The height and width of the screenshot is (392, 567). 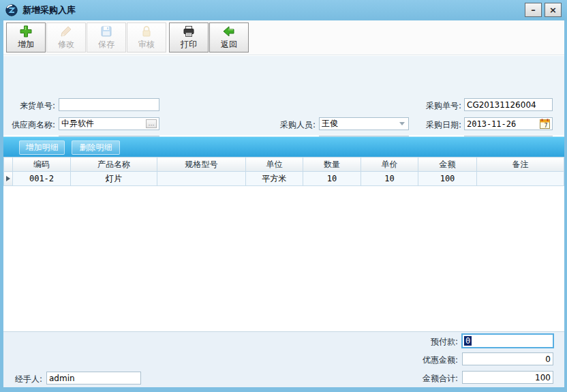 What do you see at coordinates (189, 37) in the screenshot?
I see `print-button: 打印` at bounding box center [189, 37].